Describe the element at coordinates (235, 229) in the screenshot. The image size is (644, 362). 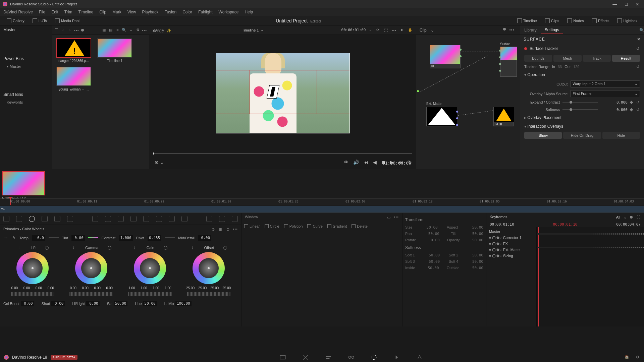
I see `primaries-options: •••` at that location.